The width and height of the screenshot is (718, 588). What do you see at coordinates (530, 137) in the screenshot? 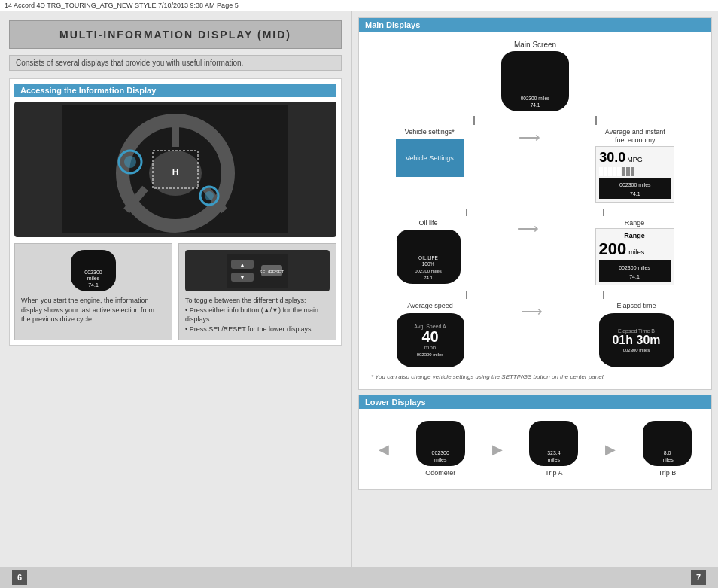
I see `arrow-connector-2: ⟶` at bounding box center [530, 137].